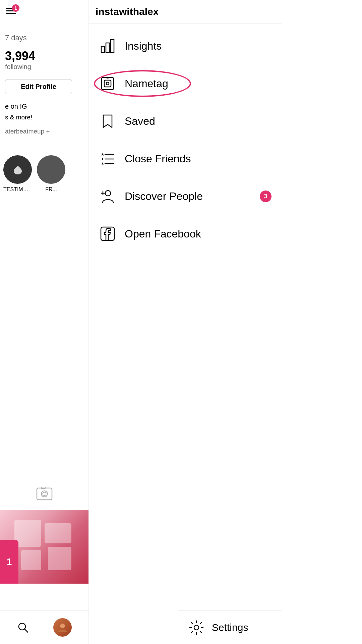 The image size is (362, 644). Describe the element at coordinates (163, 234) in the screenshot. I see `menu-label-open-facebook: Open Facebook` at that location.